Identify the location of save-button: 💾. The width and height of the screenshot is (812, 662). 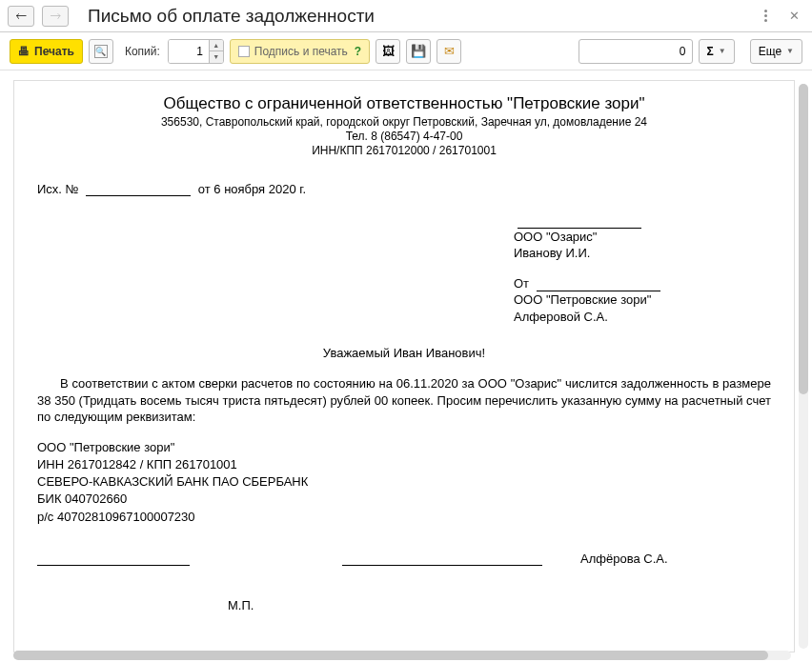
(418, 51).